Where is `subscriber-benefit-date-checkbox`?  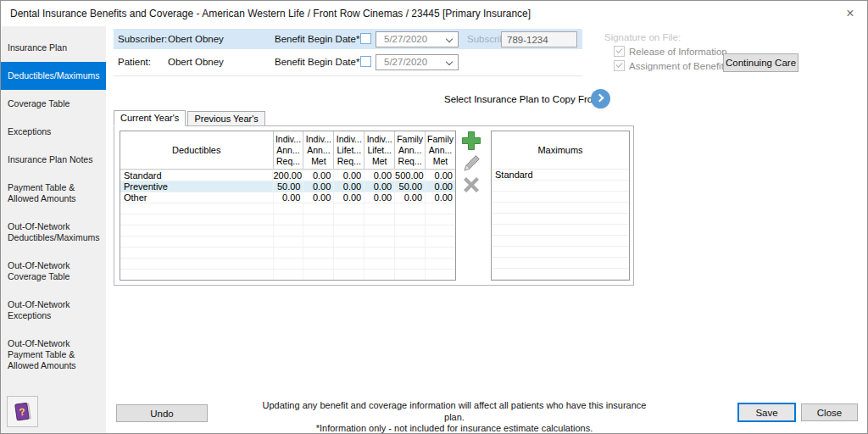
subscriber-benefit-date-checkbox is located at coordinates (366, 39).